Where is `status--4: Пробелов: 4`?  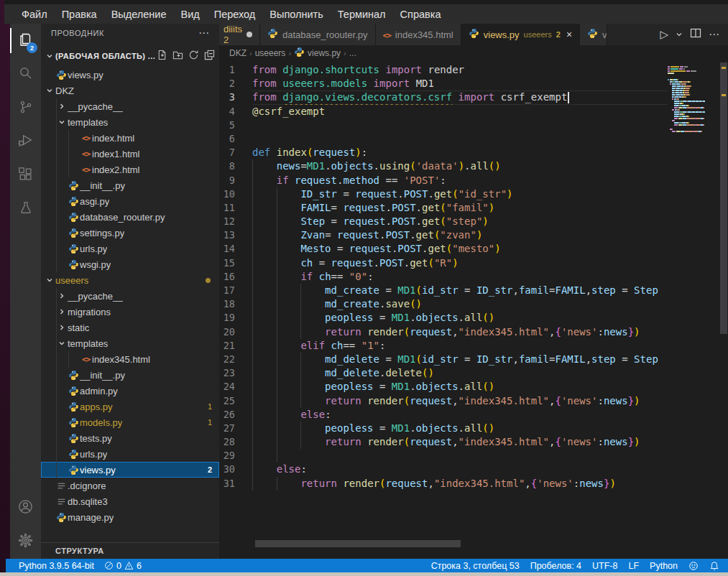
status--4: Пробелов: 4 is located at coordinates (556, 566).